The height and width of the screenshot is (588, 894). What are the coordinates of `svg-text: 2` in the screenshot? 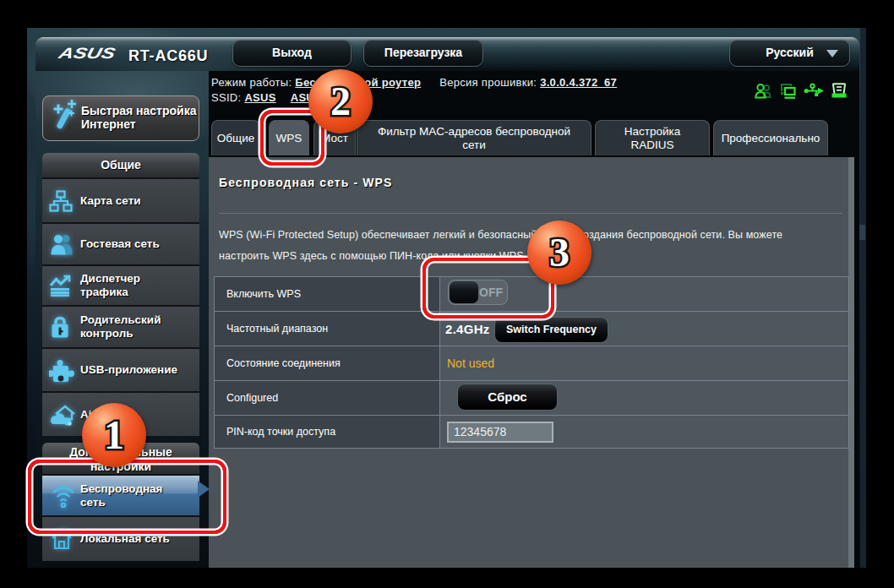 It's located at (341, 101).